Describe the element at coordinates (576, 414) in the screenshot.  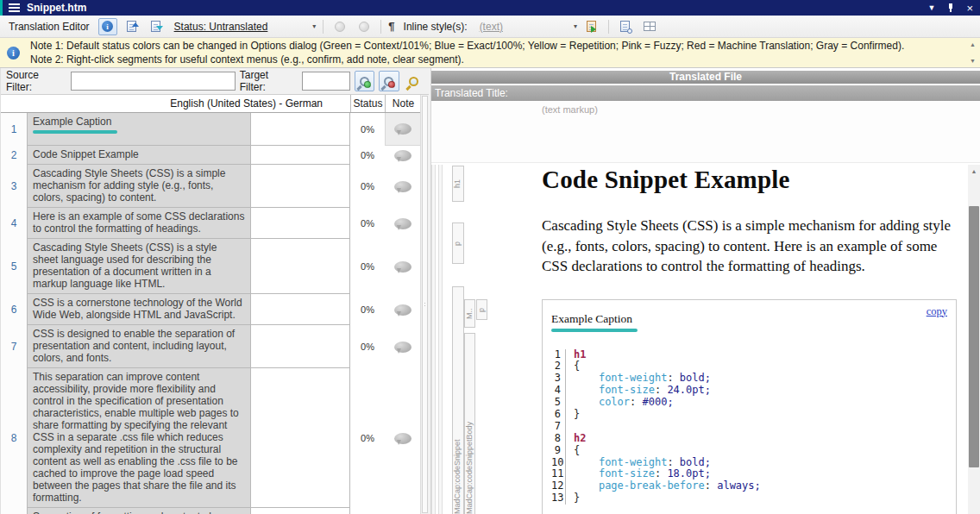
I see `code-token: }` at that location.